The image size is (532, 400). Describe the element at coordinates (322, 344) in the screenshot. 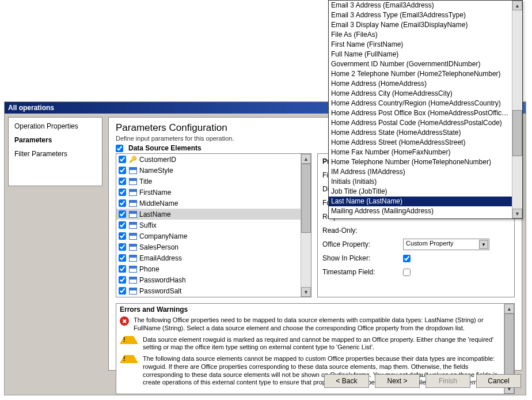

I see `error-text: Data source element rowguid is marked as…` at that location.